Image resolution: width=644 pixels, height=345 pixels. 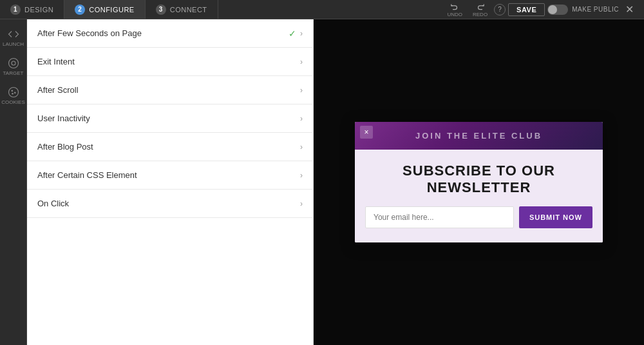 What do you see at coordinates (13, 37) in the screenshot?
I see `sidebar-item-launch: LAUNCH` at bounding box center [13, 37].